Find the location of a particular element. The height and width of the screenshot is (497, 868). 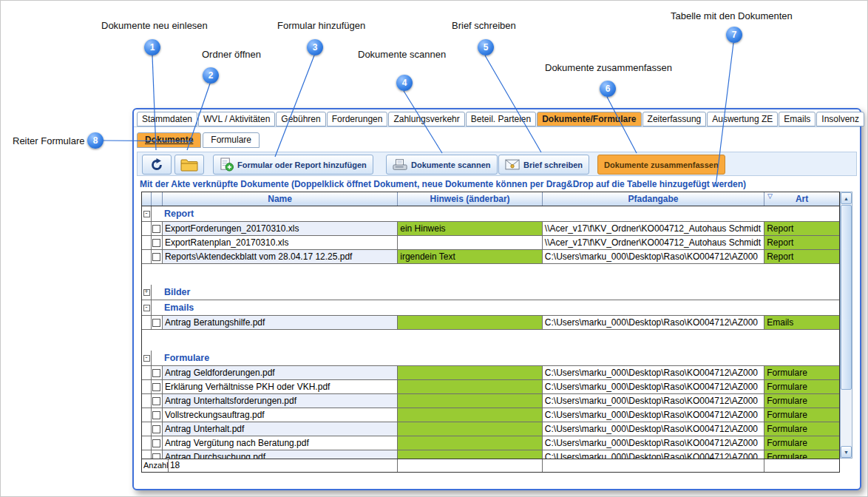

tab-emails: Emails is located at coordinates (797, 119).